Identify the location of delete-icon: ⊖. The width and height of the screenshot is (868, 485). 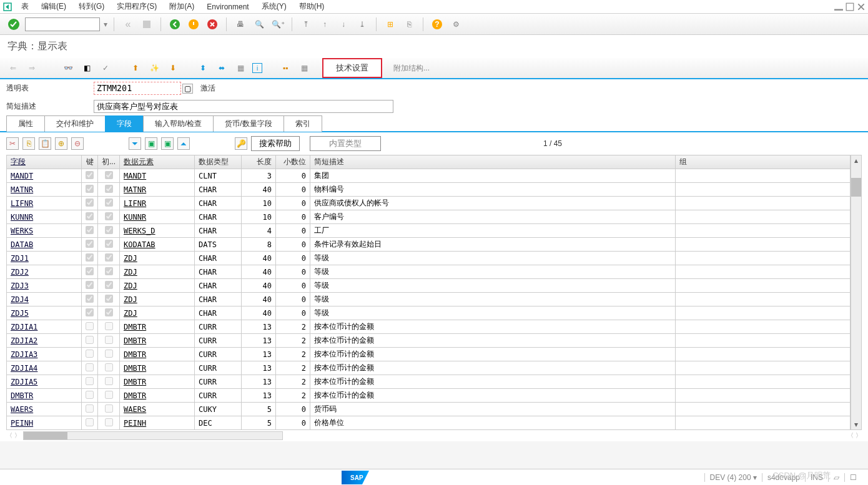
(77, 144).